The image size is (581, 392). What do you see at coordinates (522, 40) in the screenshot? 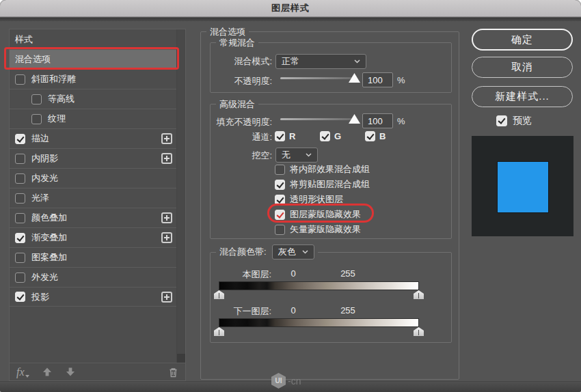
I see `ok-button: 确定` at bounding box center [522, 40].